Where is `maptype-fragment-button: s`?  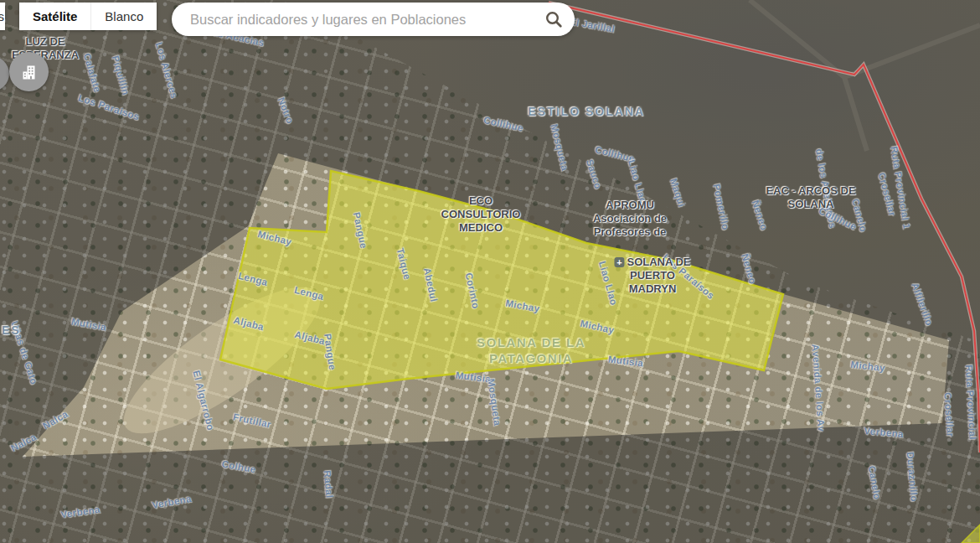 maptype-fragment-button: s is located at coordinates (3, 17).